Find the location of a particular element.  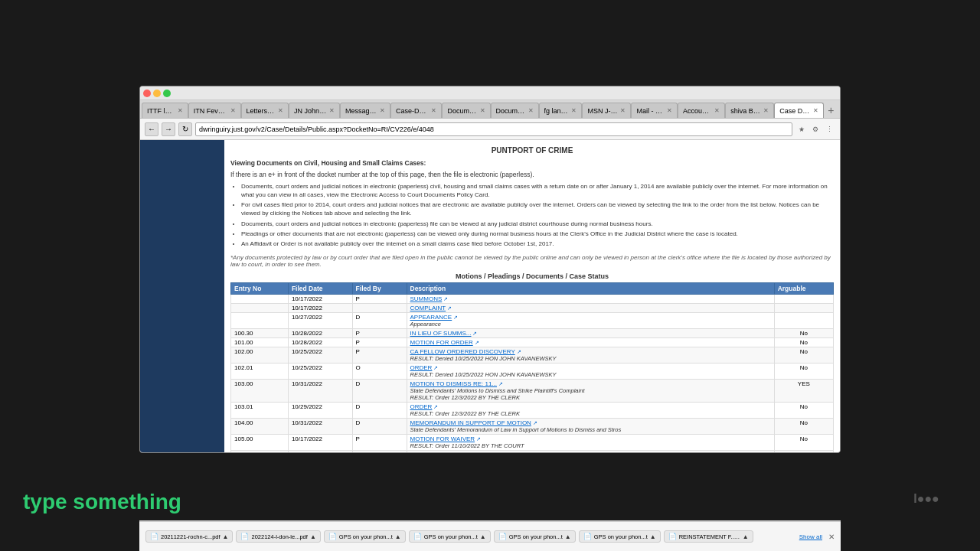

table-title: Motions / Pleadings / Documents / Case S… is located at coordinates (532, 276).